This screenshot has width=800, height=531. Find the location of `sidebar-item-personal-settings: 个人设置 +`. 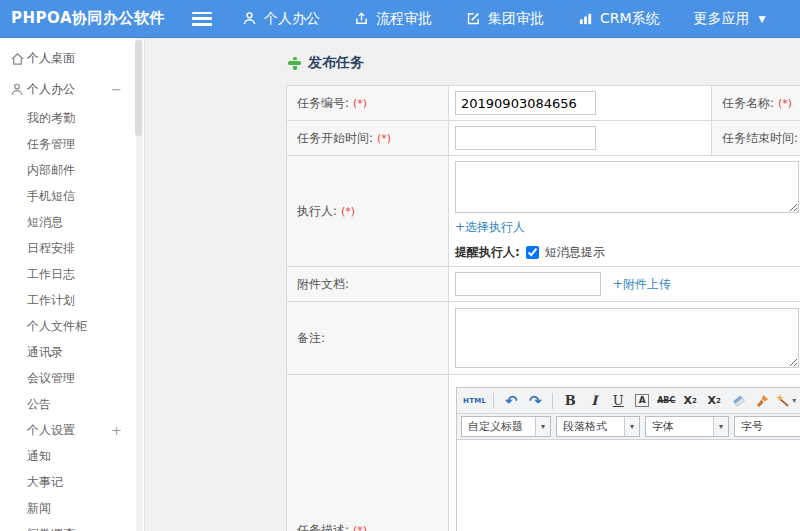

sidebar-item-personal-settings: 个人设置 + is located at coordinates (72, 430).